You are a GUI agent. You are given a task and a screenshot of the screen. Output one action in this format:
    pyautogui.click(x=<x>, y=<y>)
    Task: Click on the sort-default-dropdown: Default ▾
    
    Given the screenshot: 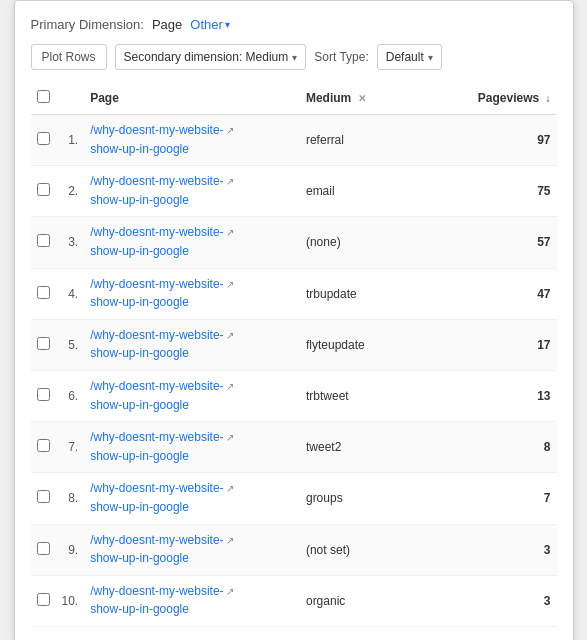 What is the action you would take?
    pyautogui.click(x=410, y=57)
    